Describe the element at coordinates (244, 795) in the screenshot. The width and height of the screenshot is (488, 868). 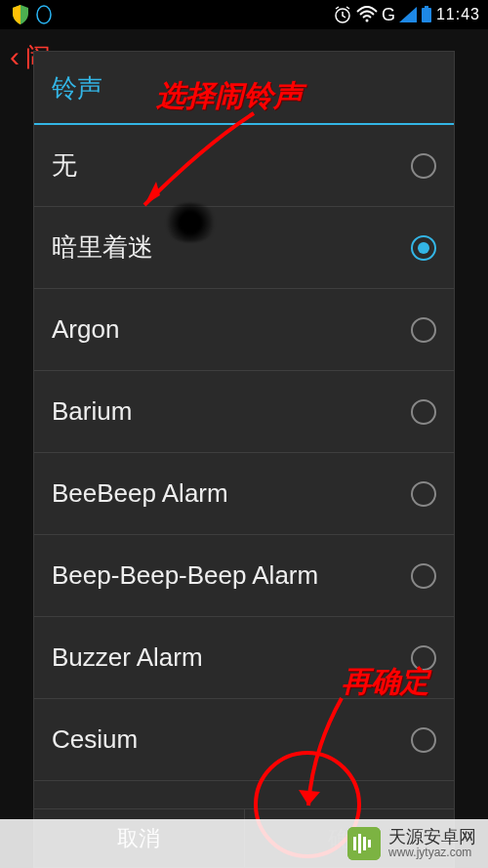
I see `ringtone-item: Helium` at that location.